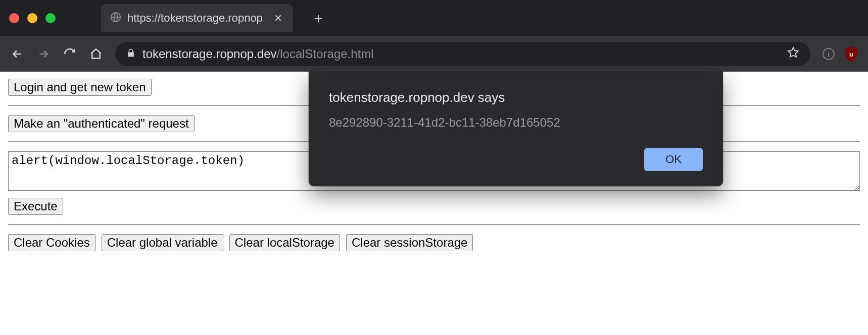 The image size is (868, 335). I want to click on globe-icon, so click(116, 18).